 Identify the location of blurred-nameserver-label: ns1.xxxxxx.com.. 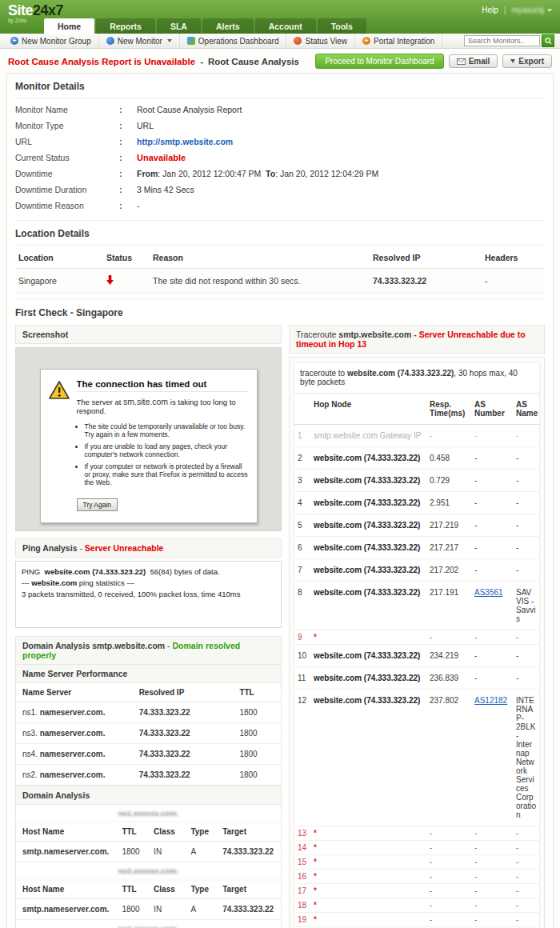
(149, 814).